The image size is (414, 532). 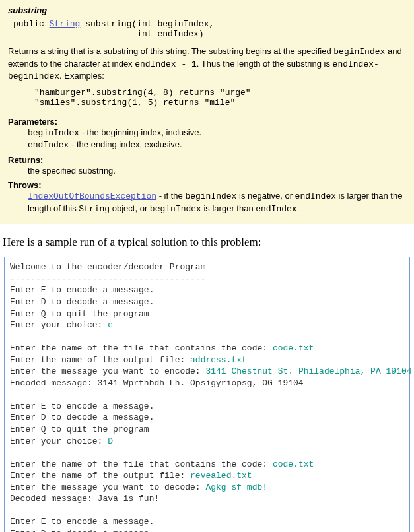 I want to click on term-line: --------------------------------------, so click(x=108, y=279).